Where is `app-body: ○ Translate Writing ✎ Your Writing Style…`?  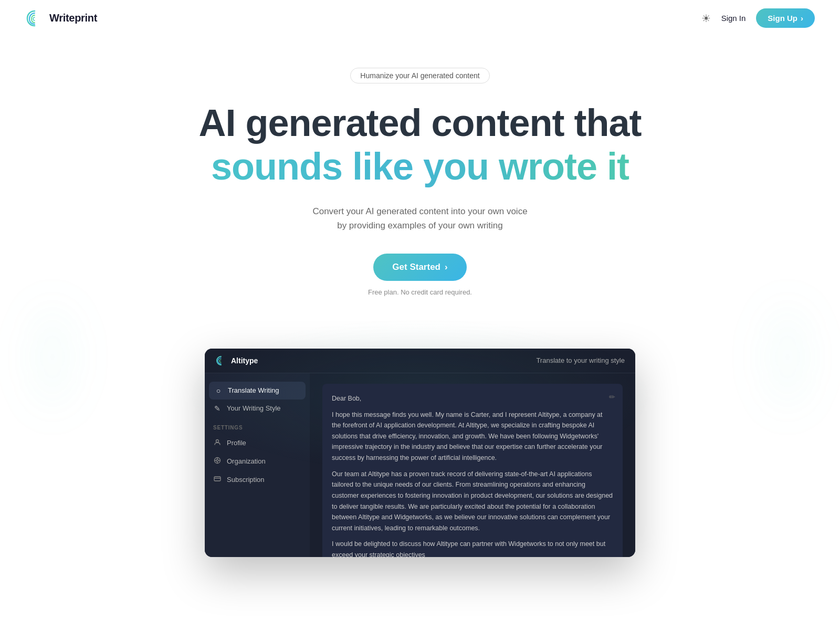
app-body: ○ Translate Writing ✎ Your Writing Style… is located at coordinates (420, 465).